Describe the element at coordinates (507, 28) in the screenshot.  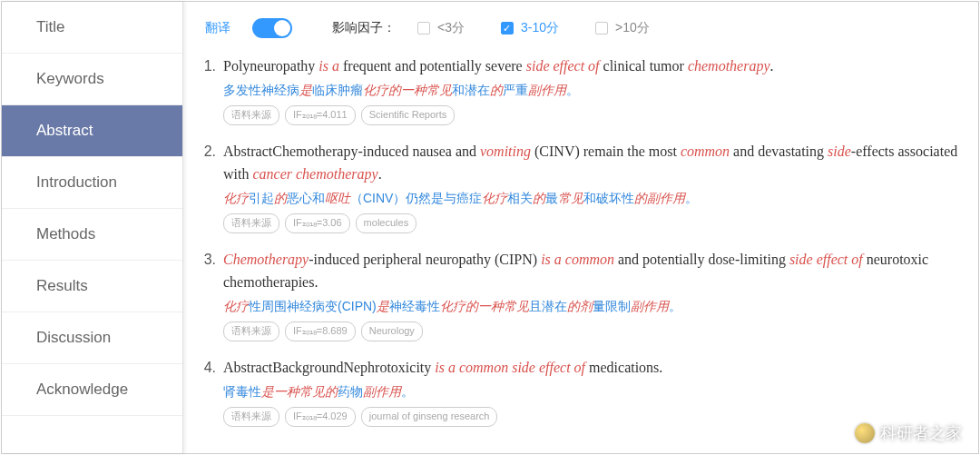
I see `checkbox-icon: ✓` at that location.